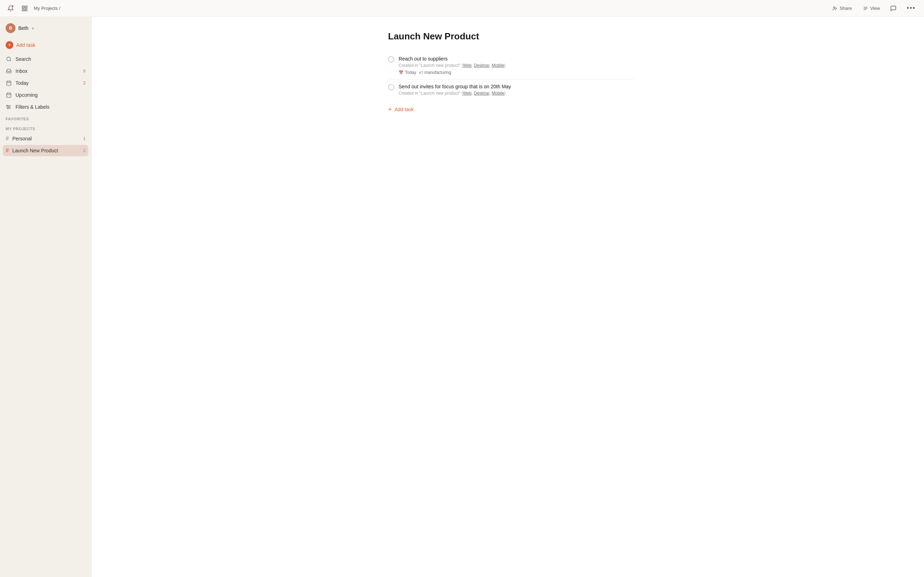 The height and width of the screenshot is (577, 924). I want to click on upcoming-icon, so click(9, 95).